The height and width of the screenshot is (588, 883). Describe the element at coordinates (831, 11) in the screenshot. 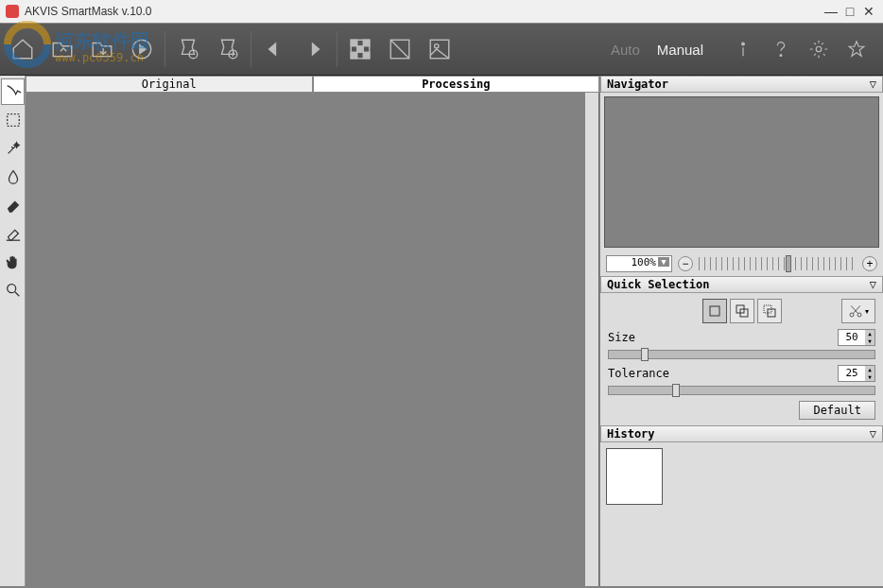

I see `minimize-button: —` at that location.